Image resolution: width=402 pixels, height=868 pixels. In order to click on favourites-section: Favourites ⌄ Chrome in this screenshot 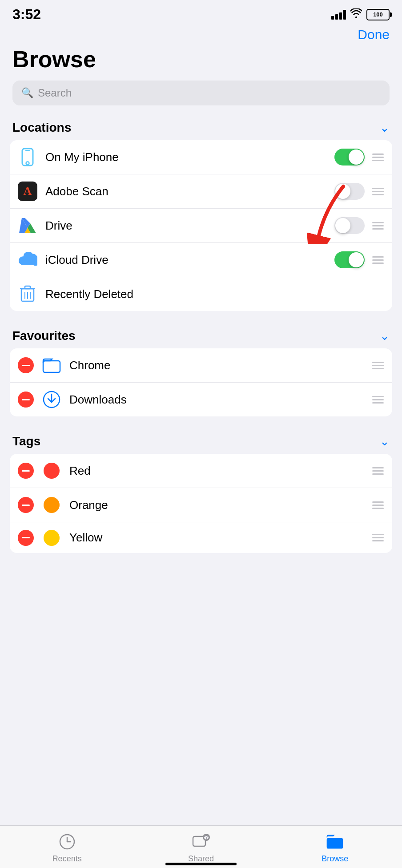, I will do `click(201, 370)`.